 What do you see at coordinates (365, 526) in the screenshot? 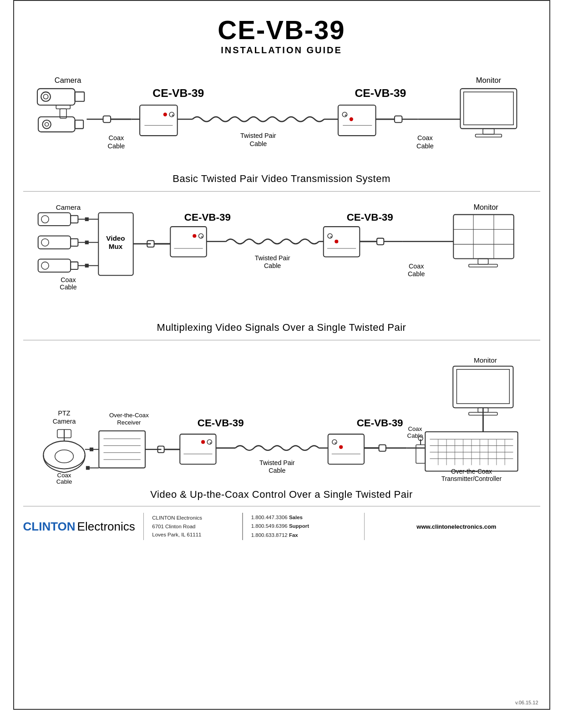
I see `footer-divider3` at bounding box center [365, 526].